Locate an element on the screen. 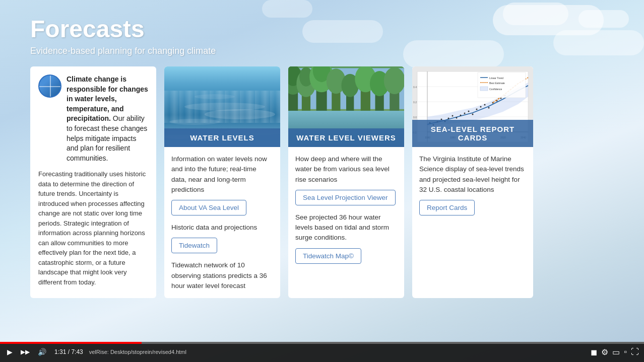 The image size is (644, 362). fullscreen-icon: ⛶ is located at coordinates (635, 352).